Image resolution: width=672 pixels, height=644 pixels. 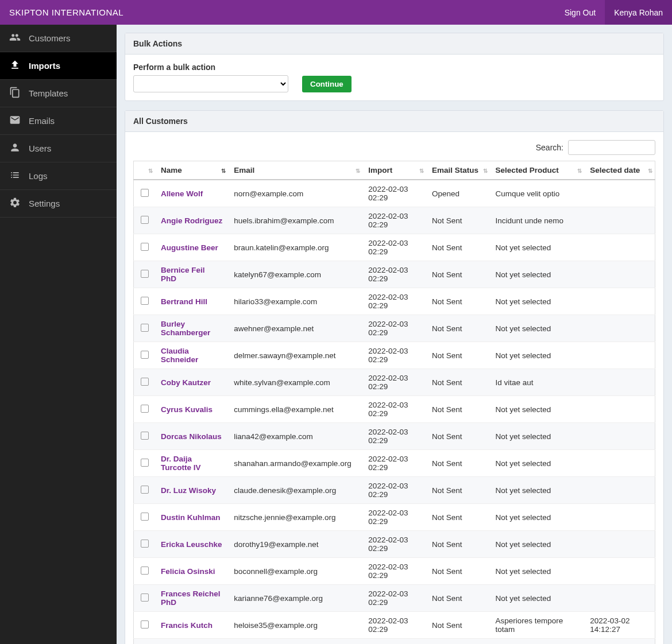 I want to click on table-row: Dorcas Nikolausliana42@example.com2022-0…, so click(x=395, y=436).